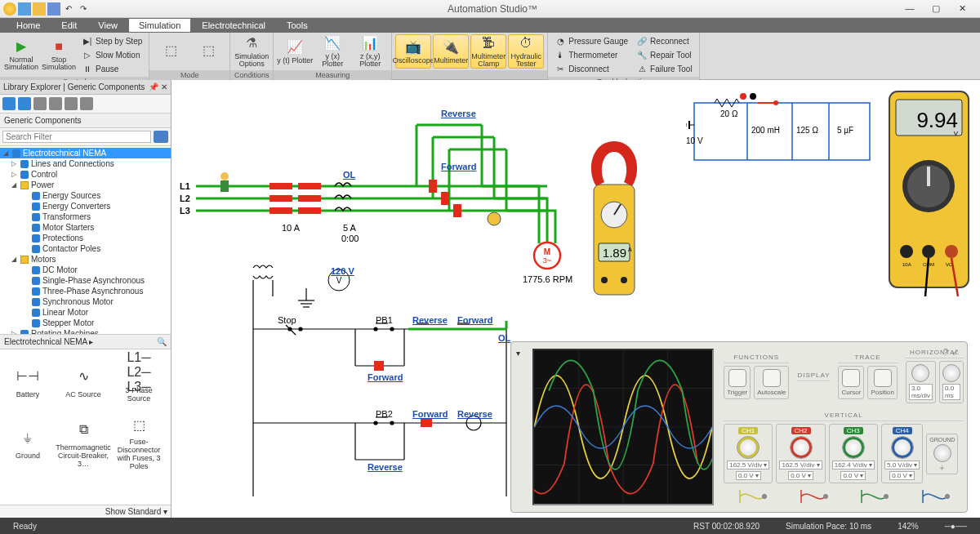 Image resolution: width=980 pixels, height=534 pixels. What do you see at coordinates (902, 454) in the screenshot?
I see `scope-ch4: CH45.0 V/div ▾0.0 V ▾` at bounding box center [902, 454].